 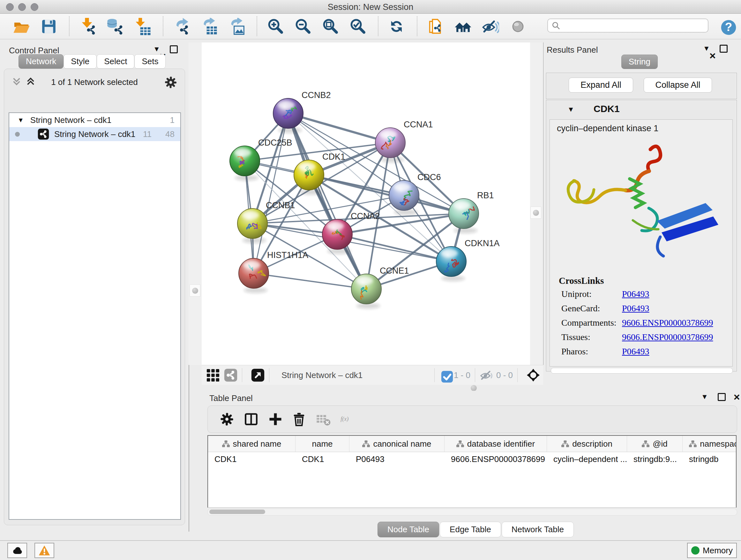 What do you see at coordinates (496, 459) in the screenshot?
I see `table-cell: 9606.ENSP00000378699` at bounding box center [496, 459].